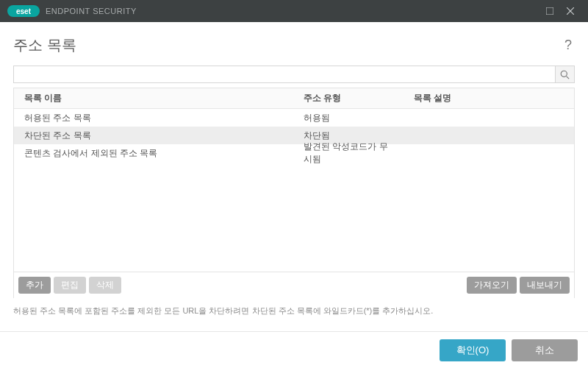 This screenshot has width=588, height=368. I want to click on cell-name: 허용된 주소 목록, so click(154, 118).